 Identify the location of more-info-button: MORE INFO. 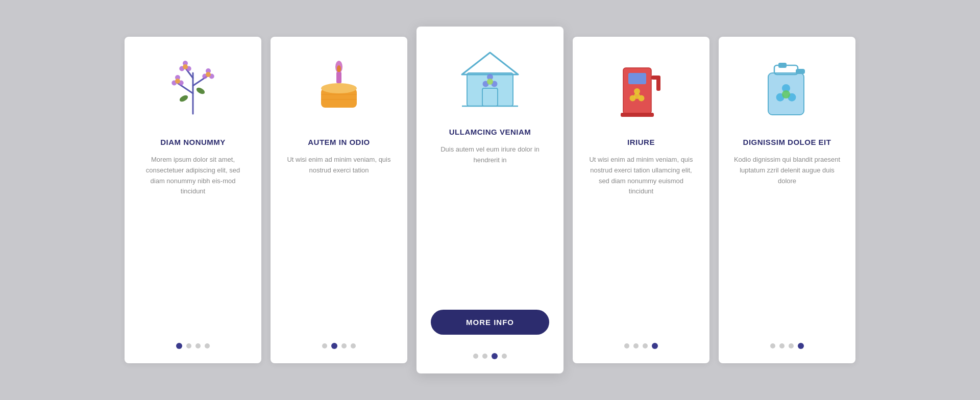
(490, 322).